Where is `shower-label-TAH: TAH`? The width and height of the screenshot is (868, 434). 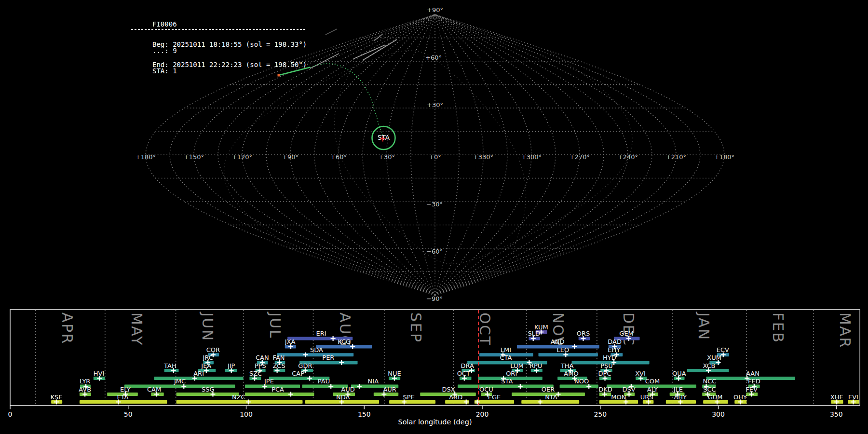 shower-label-TAH: TAH is located at coordinates (170, 366).